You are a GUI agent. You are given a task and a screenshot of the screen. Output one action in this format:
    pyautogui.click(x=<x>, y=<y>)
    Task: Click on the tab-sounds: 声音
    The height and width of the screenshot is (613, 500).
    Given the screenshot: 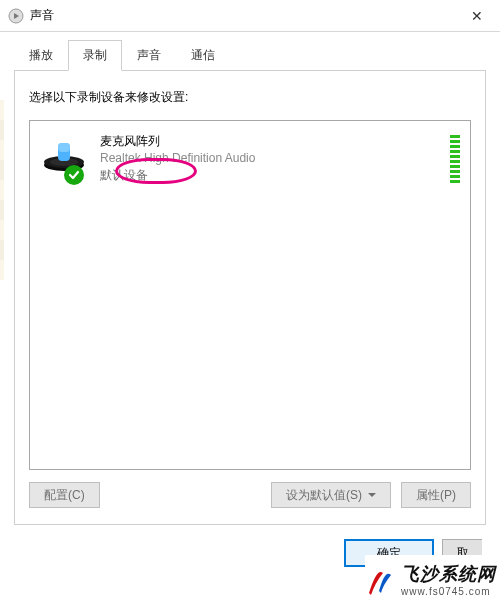 What is the action you would take?
    pyautogui.click(x=149, y=56)
    